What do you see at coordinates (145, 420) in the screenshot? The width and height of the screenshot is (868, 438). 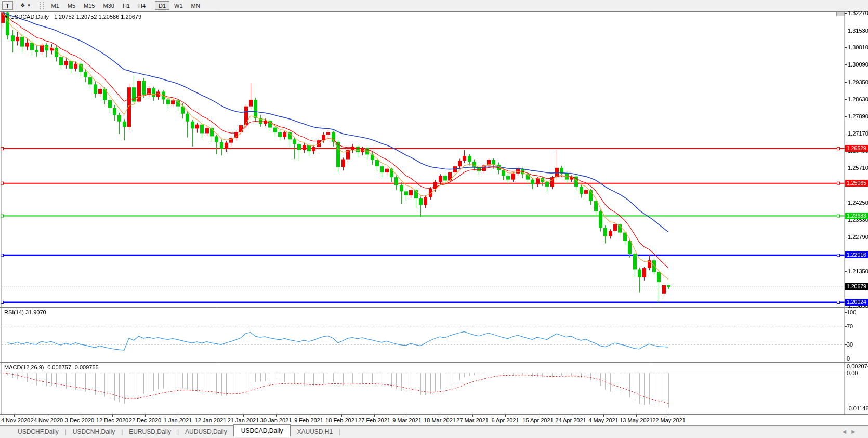 I see `time-axis-label: 22 Dec 2020` at bounding box center [145, 420].